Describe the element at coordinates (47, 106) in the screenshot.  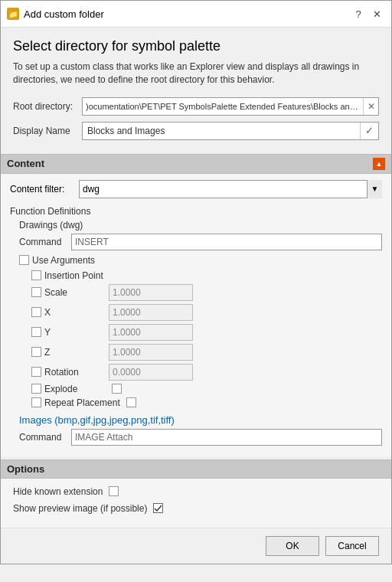
I see `root-directory-label: Root directory:` at that location.